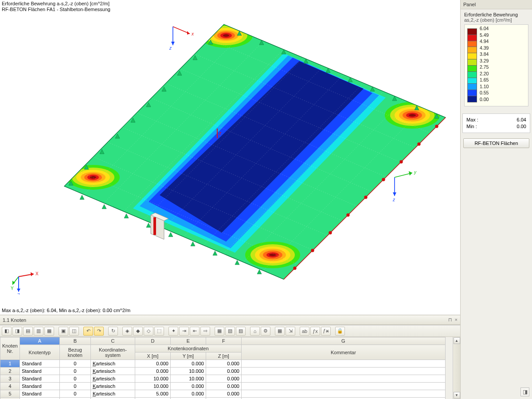  Describe the element at coordinates (195, 331) in the screenshot. I see `toolbar-button: ⇤` at that location.